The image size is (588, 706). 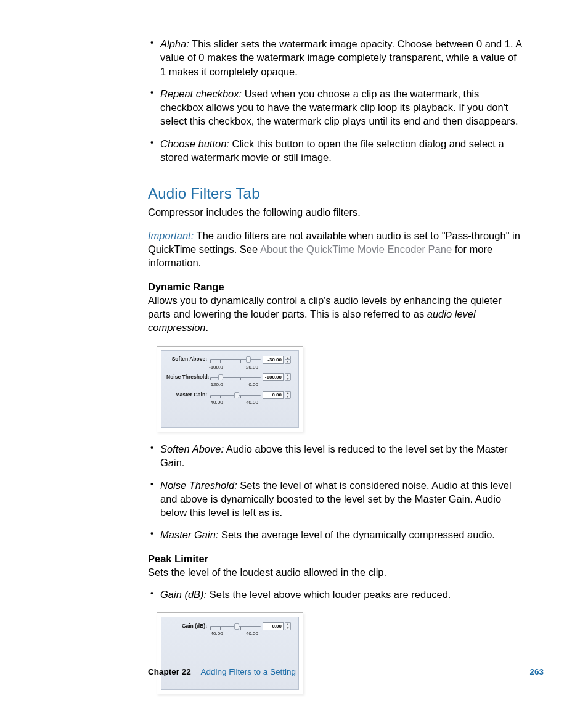 I want to click on chapter-title: Adding Filters to a Setting, so click(x=249, y=672).